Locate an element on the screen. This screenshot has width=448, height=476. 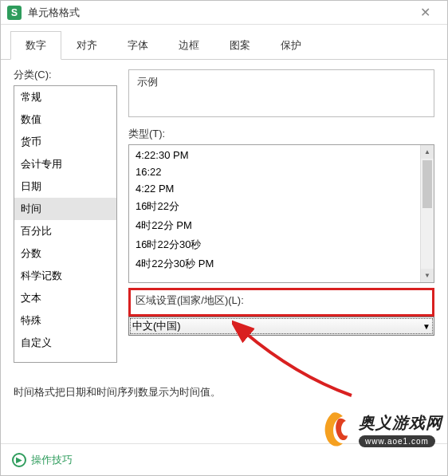
cat-item-custom: 自定义 is located at coordinates (65, 343).